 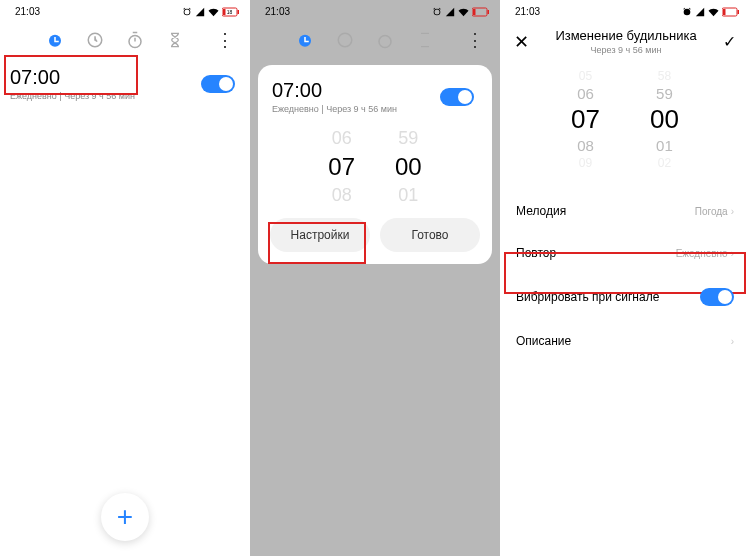 I want to click on svg-text: 18, so click(x=230, y=12).